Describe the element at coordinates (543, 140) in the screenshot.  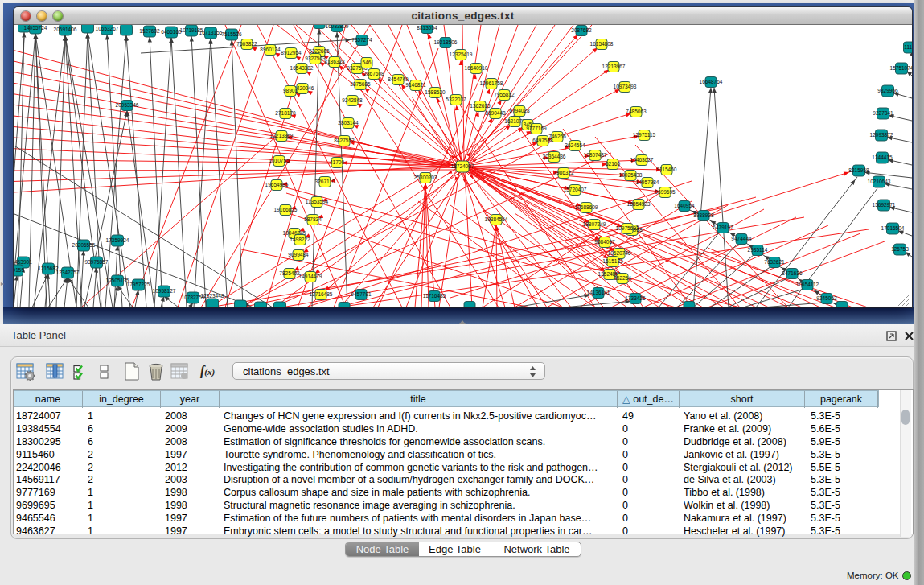
I see `svg-text: 6497568` at that location.